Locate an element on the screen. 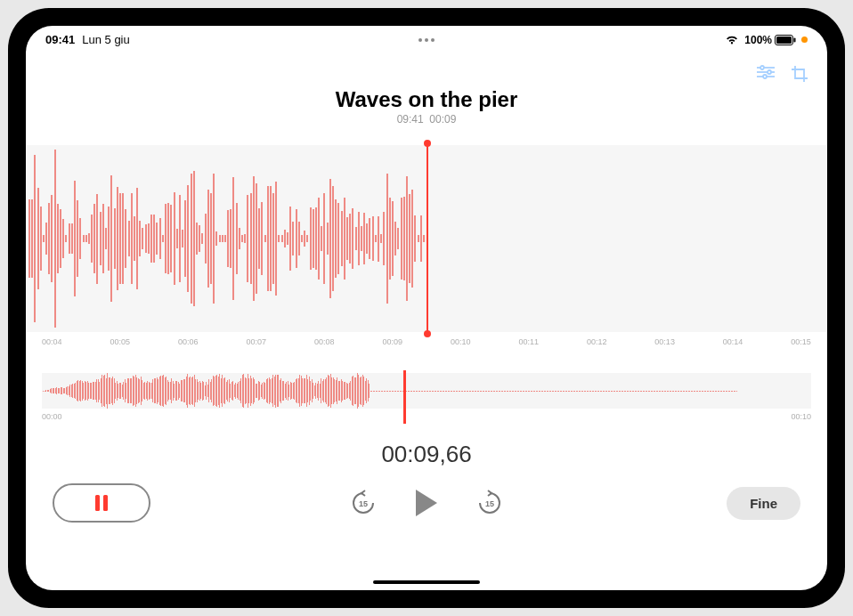  pause-record-button is located at coordinates (102, 503).